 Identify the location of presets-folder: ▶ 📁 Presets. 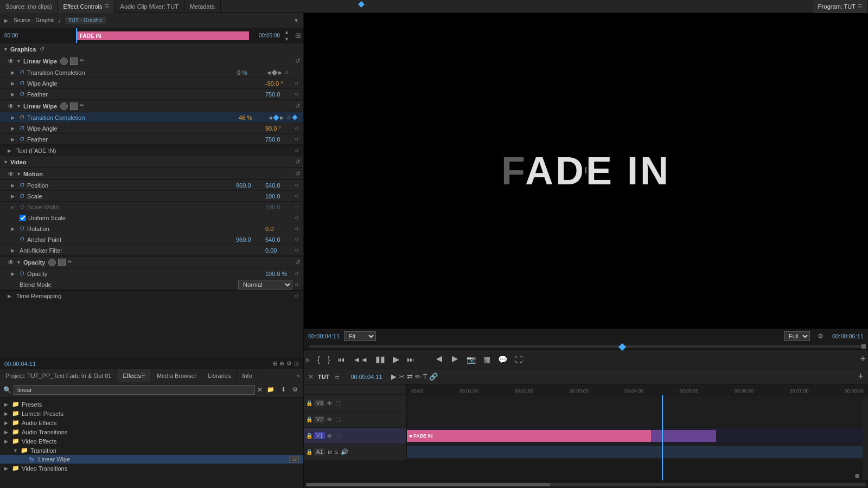
(152, 404).